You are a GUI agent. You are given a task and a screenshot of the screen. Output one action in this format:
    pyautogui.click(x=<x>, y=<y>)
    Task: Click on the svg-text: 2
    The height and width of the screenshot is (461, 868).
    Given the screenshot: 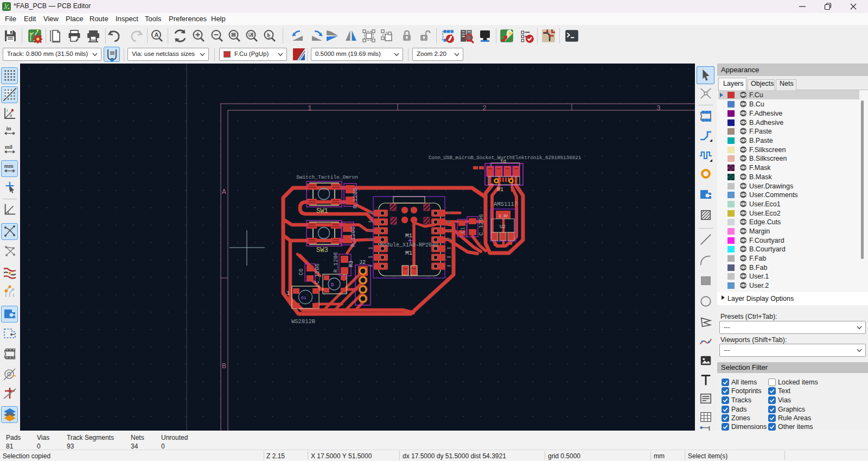 What is the action you would take?
    pyautogui.click(x=484, y=109)
    